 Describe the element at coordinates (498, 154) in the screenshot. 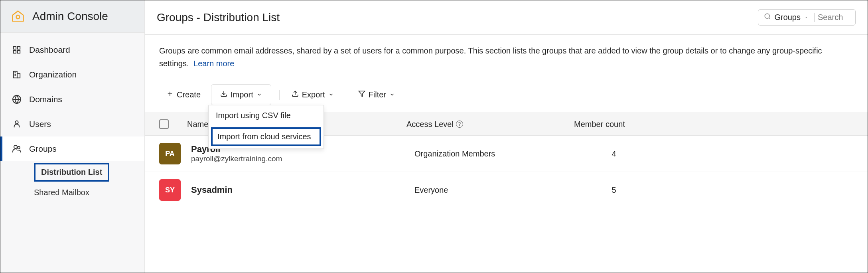

I see `row-access-cell: Organization Members` at that location.